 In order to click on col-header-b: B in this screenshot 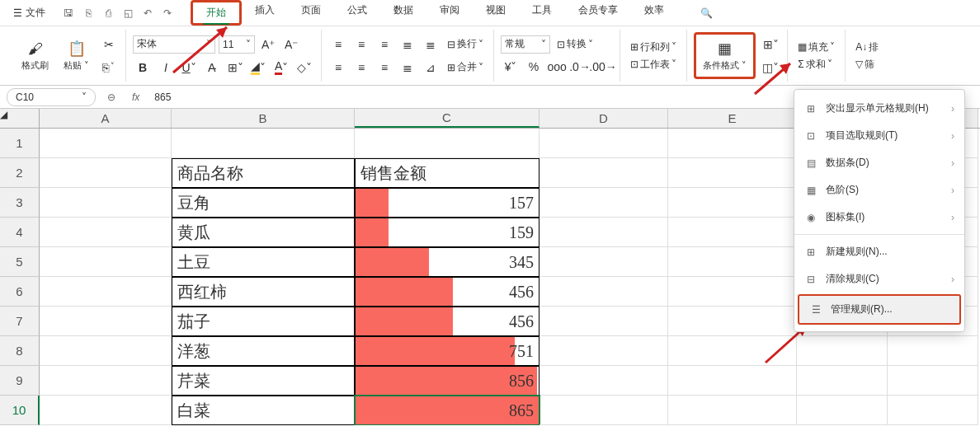, I will do `click(263, 119)`.